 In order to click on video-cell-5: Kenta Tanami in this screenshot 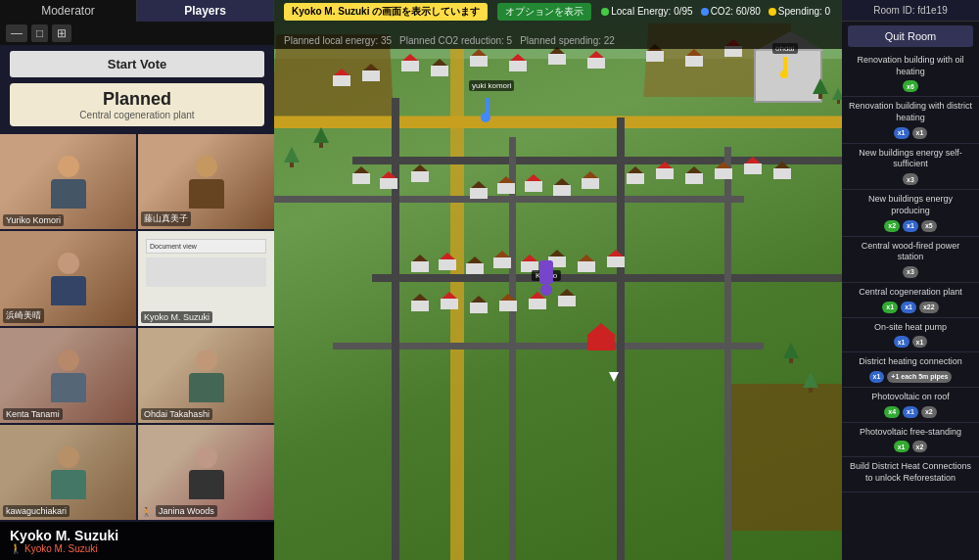, I will do `click(69, 376)`.